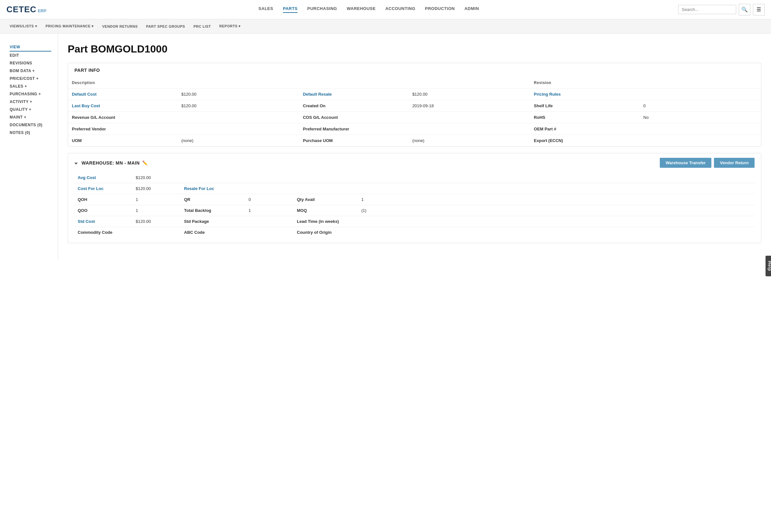 The width and height of the screenshot is (771, 532). What do you see at coordinates (585, 141) in the screenshot?
I see `export-eccn-label: Export (ECCN)` at bounding box center [585, 141].